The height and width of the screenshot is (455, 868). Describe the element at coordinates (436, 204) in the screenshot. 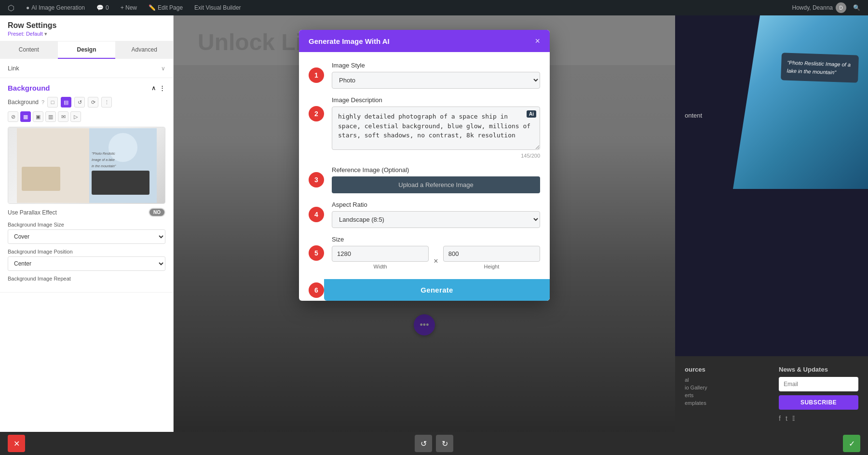

I see `aspect-ratio-label: Aspect Ratio` at that location.